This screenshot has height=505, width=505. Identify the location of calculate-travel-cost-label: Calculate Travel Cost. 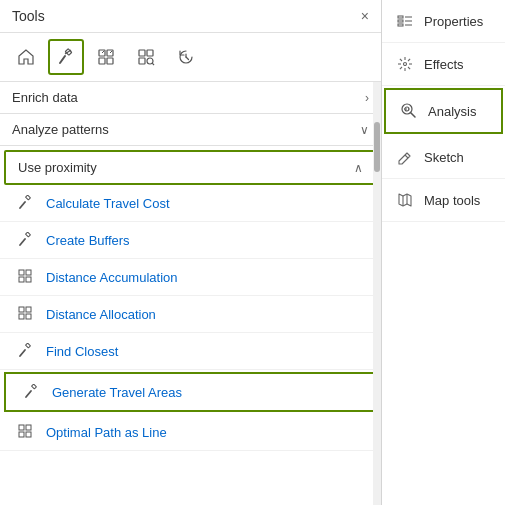
(108, 204).